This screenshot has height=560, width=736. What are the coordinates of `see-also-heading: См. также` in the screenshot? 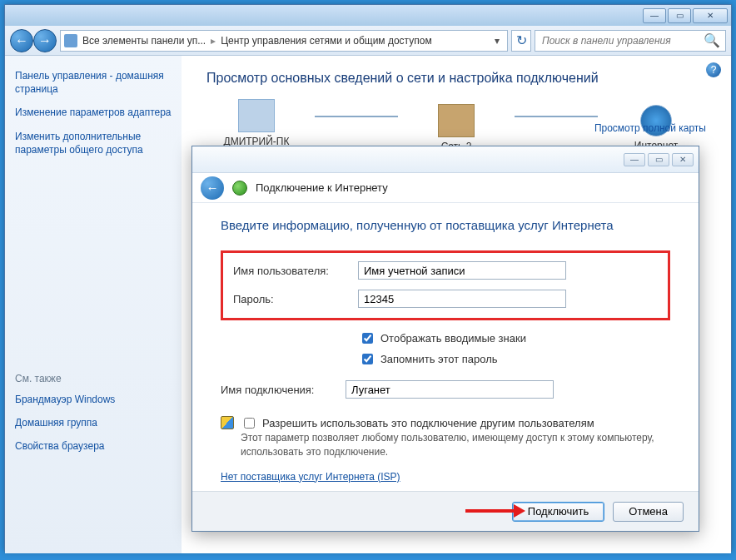 It's located at (93, 379).